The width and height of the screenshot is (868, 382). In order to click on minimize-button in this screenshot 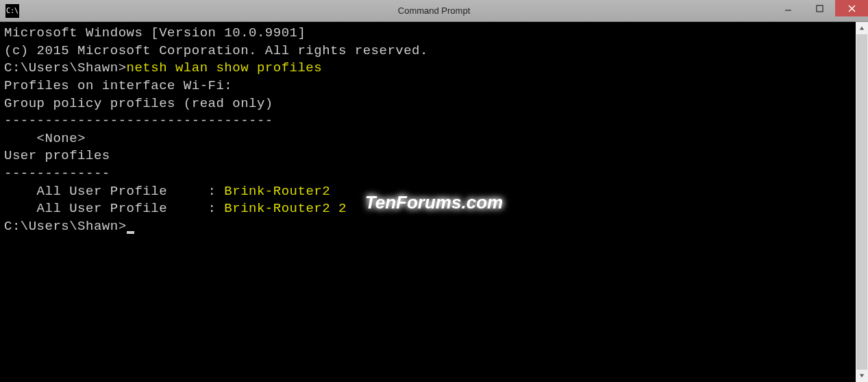, I will do `click(788, 8)`.